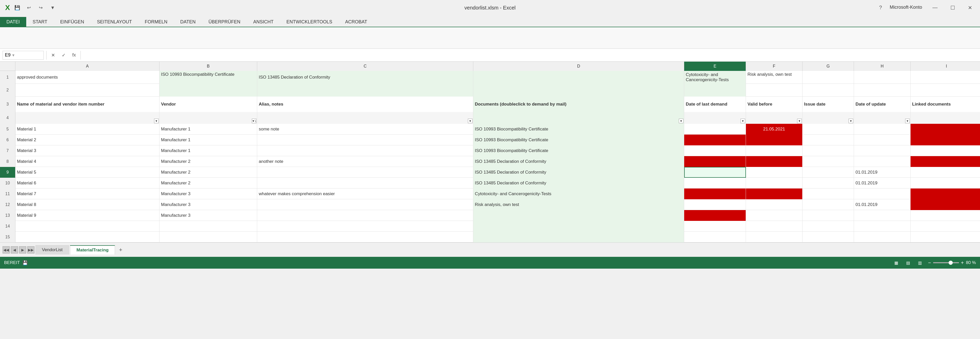 This screenshot has height=339, width=980. I want to click on help-button: ?, so click(880, 8).